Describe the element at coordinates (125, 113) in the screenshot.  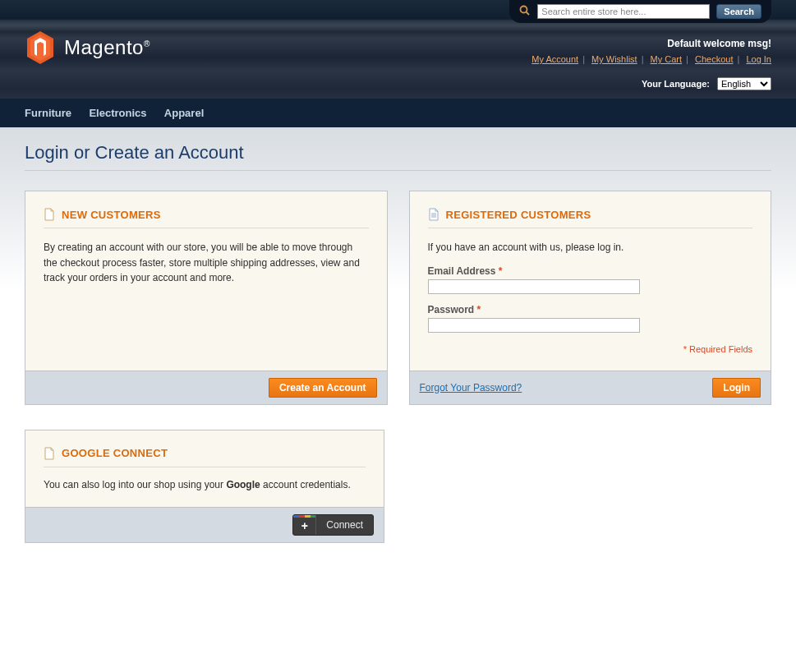
I see `nav-electronics: Electronics` at that location.